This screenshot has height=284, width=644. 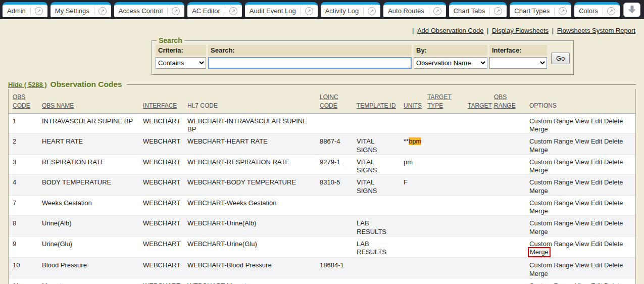 What do you see at coordinates (380, 247) in the screenshot?
I see `template-id-cell: LABRESULTS` at bounding box center [380, 247].